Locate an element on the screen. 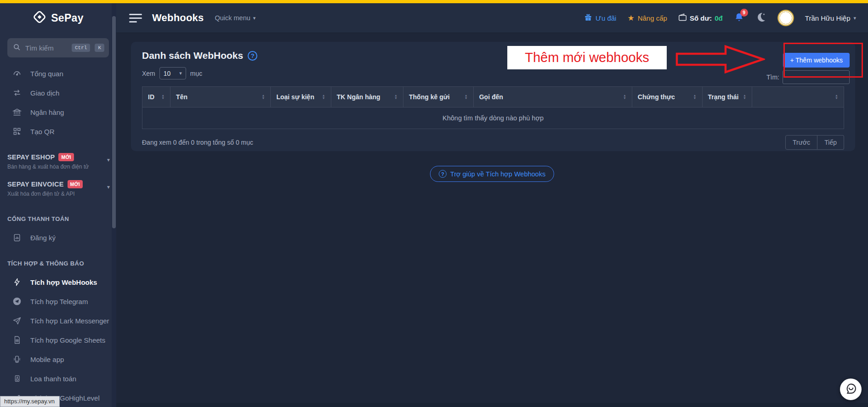  dark-mode-toggle is located at coordinates (761, 18).